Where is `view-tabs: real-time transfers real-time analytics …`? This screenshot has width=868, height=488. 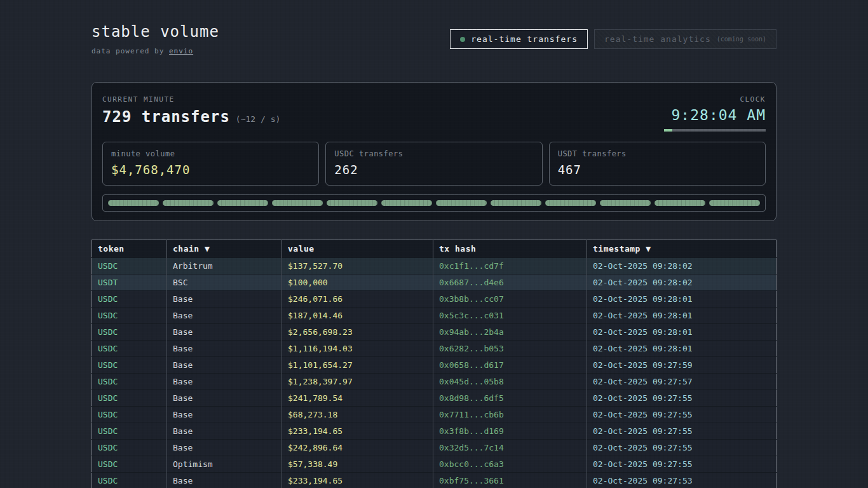
view-tabs: real-time transfers real-time analytics … is located at coordinates (613, 39).